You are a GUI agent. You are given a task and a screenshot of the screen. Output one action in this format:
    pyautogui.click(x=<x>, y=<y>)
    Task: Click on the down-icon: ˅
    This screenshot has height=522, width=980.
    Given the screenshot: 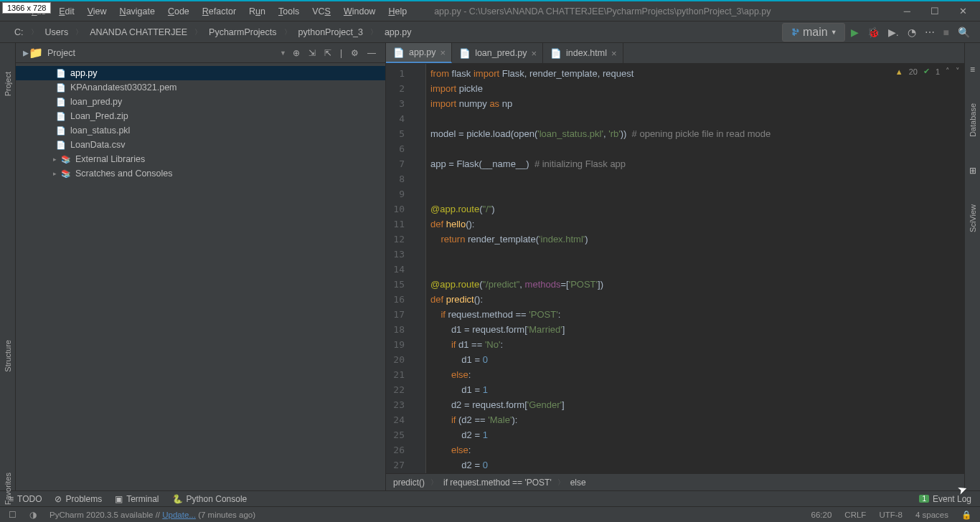 What is the action you would take?
    pyautogui.click(x=958, y=72)
    